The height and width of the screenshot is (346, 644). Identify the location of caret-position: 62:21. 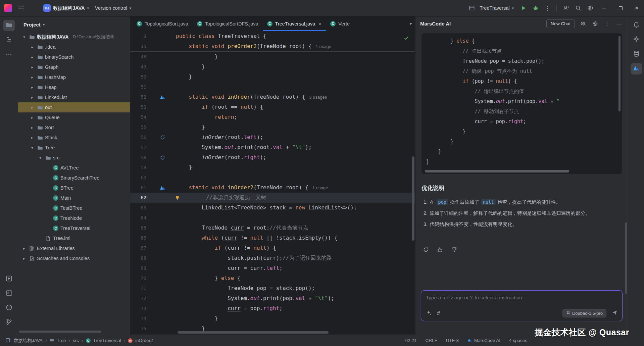
(411, 340).